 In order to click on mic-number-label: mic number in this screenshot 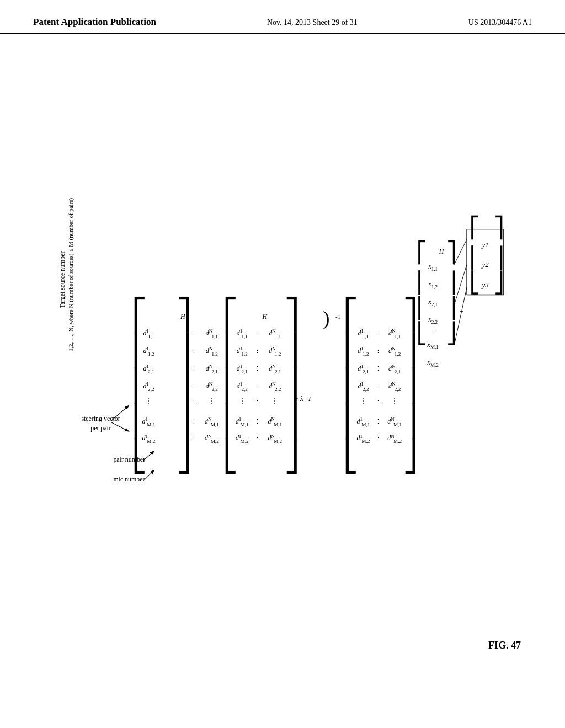, I will do `click(129, 479)`.